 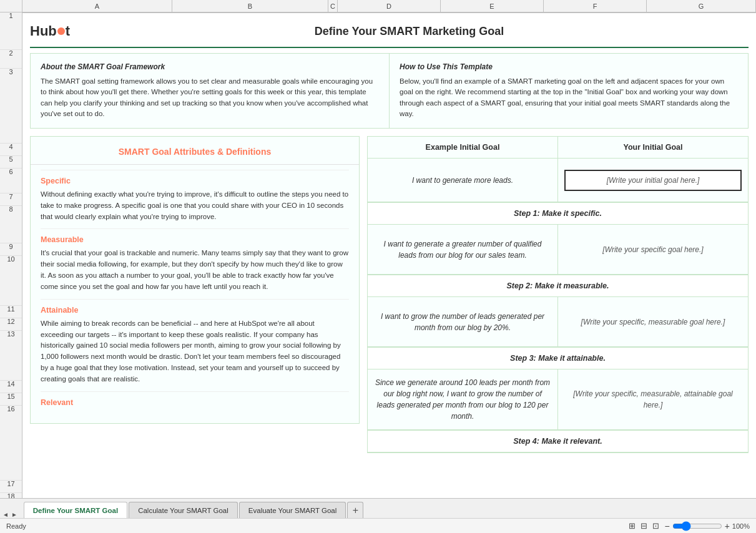 I want to click on logo-t: t, so click(x=67, y=31).